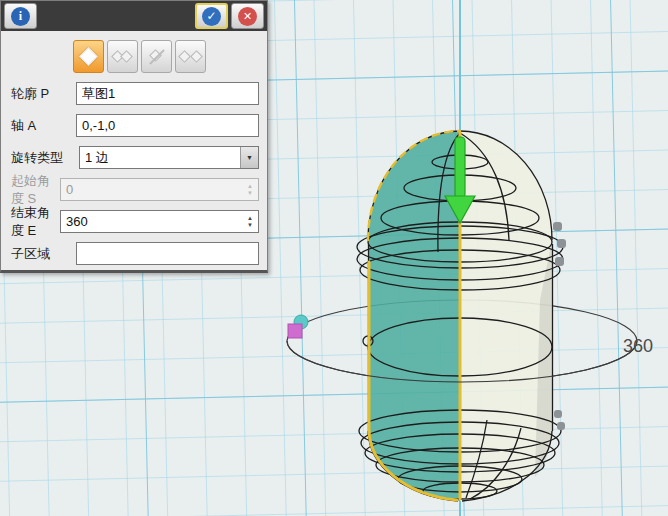 The height and width of the screenshot is (516, 668). Describe the element at coordinates (190, 56) in the screenshot. I see `mode-split-diamond-button` at that location.